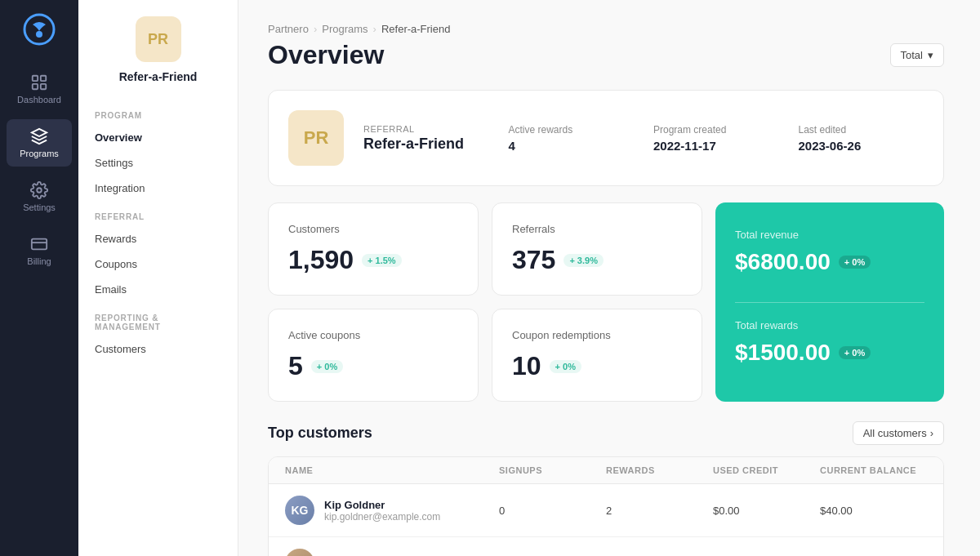 This screenshot has height=556, width=980. What do you see at coordinates (382, 505) in the screenshot?
I see `customer-name-kip: Kip Goldner` at bounding box center [382, 505].